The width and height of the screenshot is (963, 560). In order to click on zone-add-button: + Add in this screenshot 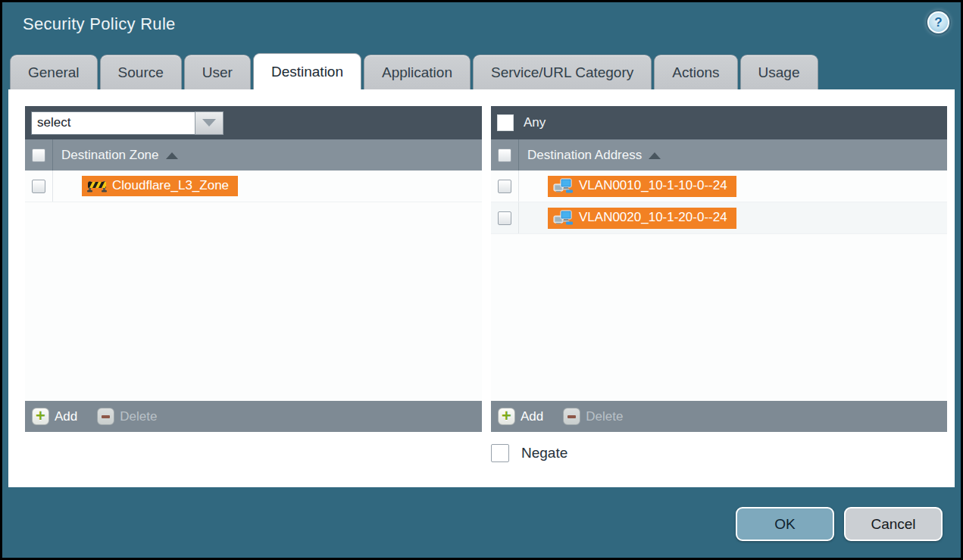, I will do `click(55, 417)`.